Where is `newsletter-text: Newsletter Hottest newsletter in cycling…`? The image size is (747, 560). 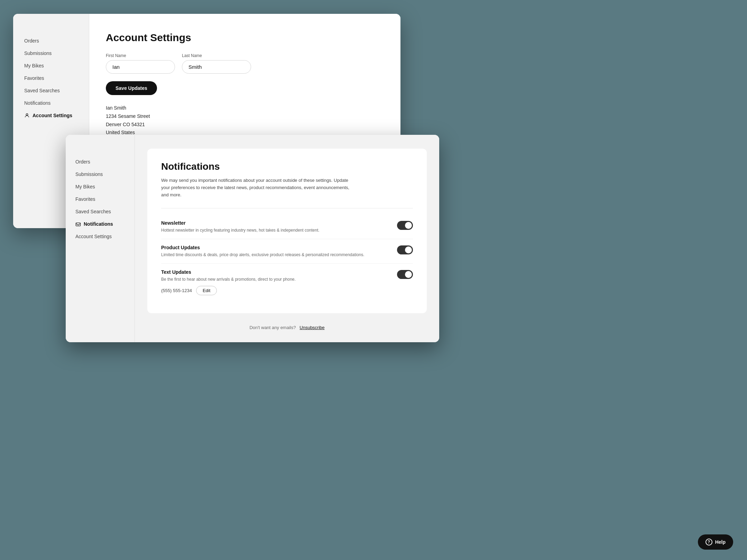
newsletter-text: Newsletter Hottest newsletter in cycling… is located at coordinates (240, 227).